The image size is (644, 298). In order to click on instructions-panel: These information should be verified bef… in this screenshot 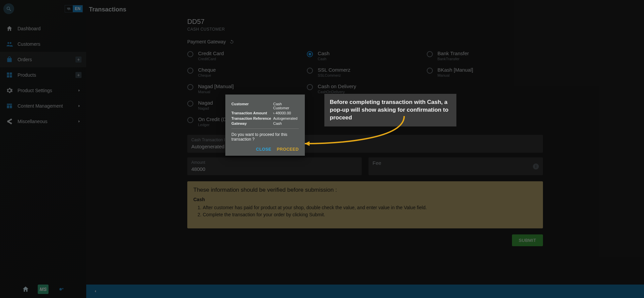, I will do `click(365, 205)`.